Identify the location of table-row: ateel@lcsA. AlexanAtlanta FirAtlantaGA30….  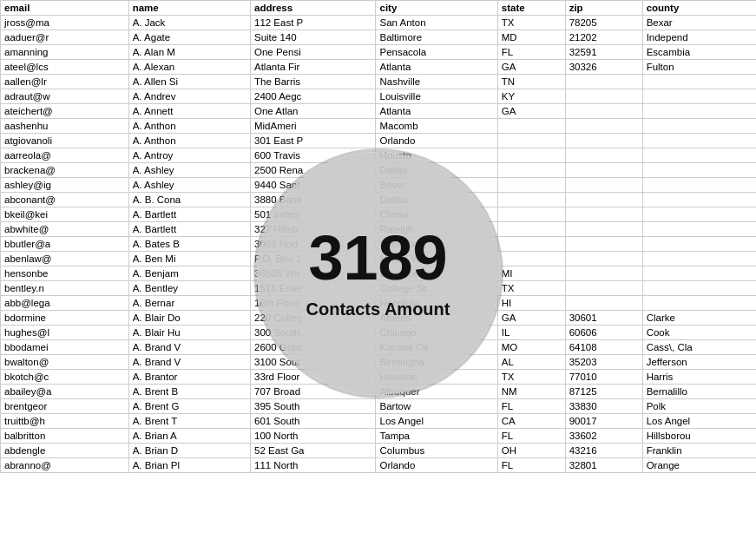
(378, 68).